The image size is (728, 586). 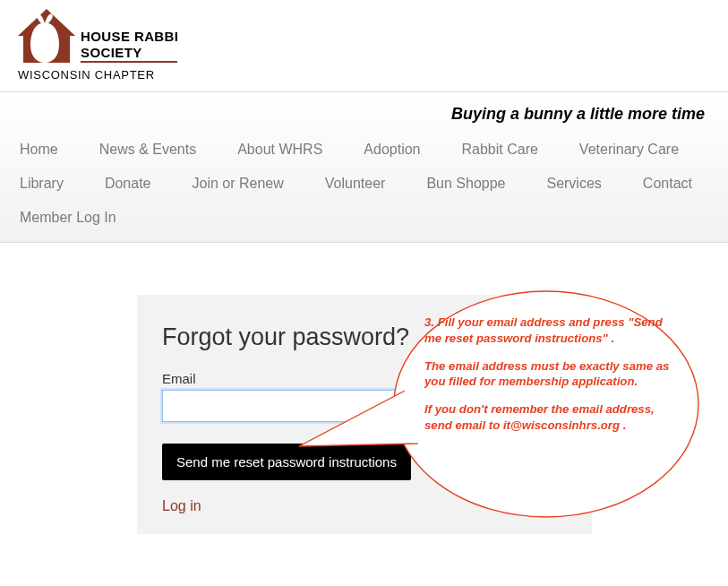 What do you see at coordinates (287, 462) in the screenshot?
I see `send-reset-instructions-button: Send me reset password instructions` at bounding box center [287, 462].